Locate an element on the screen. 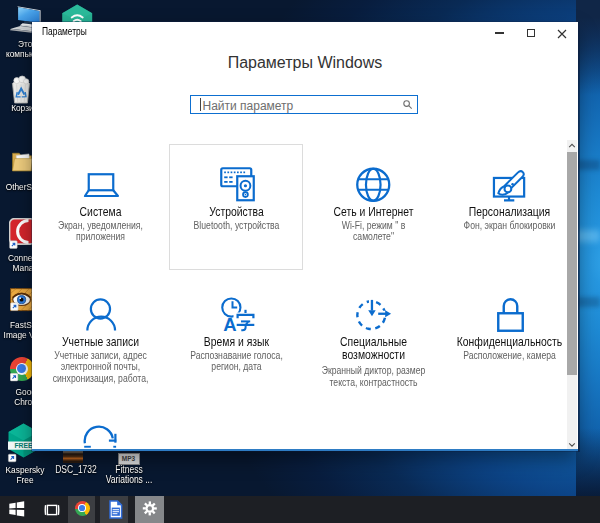  svg-text: FREE is located at coordinates (24, 446).